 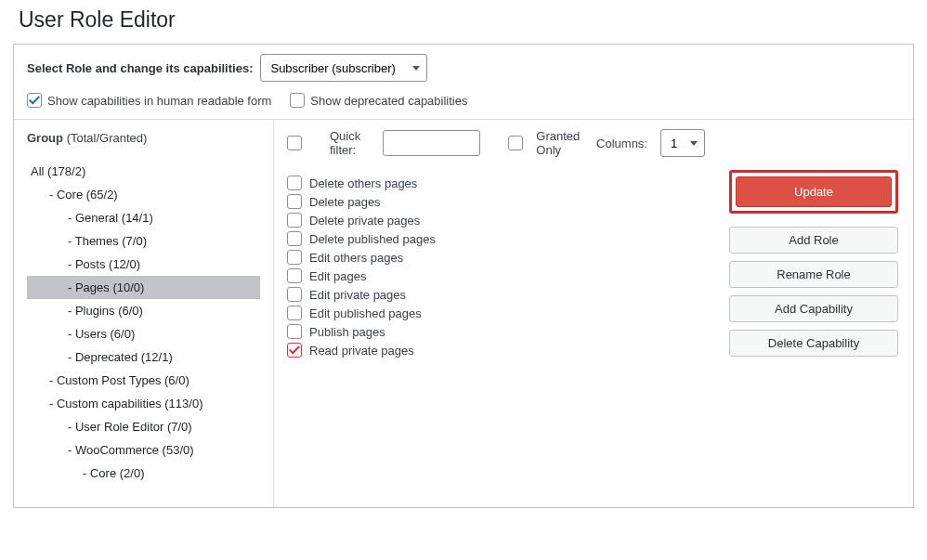 What do you see at coordinates (464, 67) in the screenshot?
I see `role-select-row: Select Role and change its capabilities:…` at bounding box center [464, 67].